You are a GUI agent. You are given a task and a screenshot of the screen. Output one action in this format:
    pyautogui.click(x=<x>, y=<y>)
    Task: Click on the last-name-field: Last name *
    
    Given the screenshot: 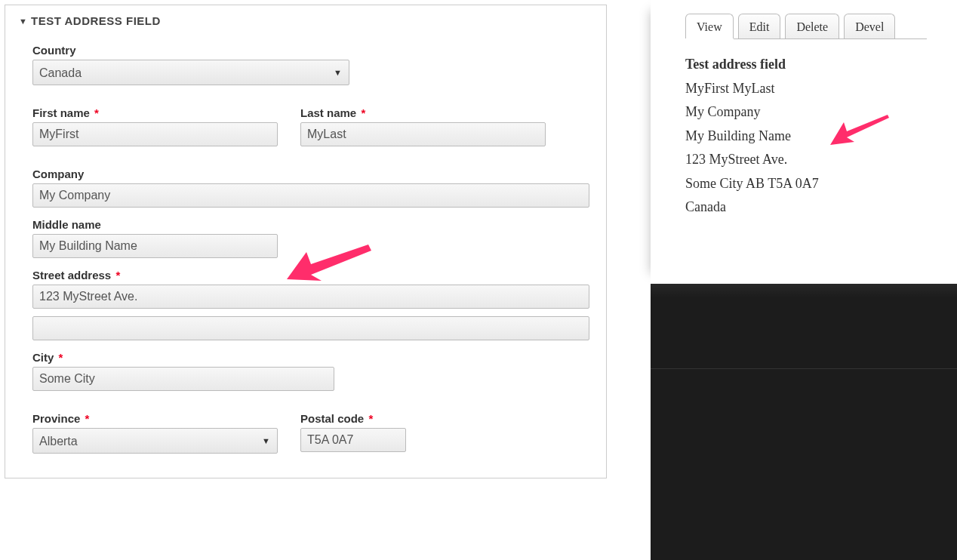 What is the action you would take?
    pyautogui.click(x=423, y=127)
    